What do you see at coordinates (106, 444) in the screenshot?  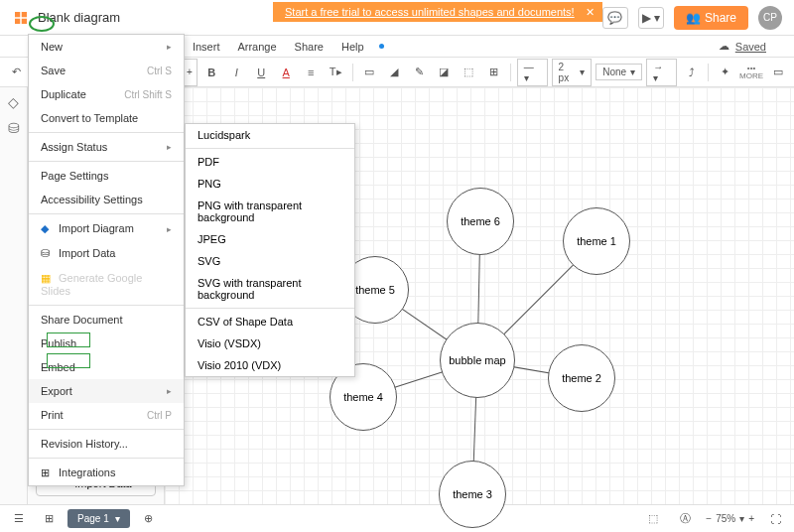 I see `fm-revision: Revision History...` at bounding box center [106, 444].